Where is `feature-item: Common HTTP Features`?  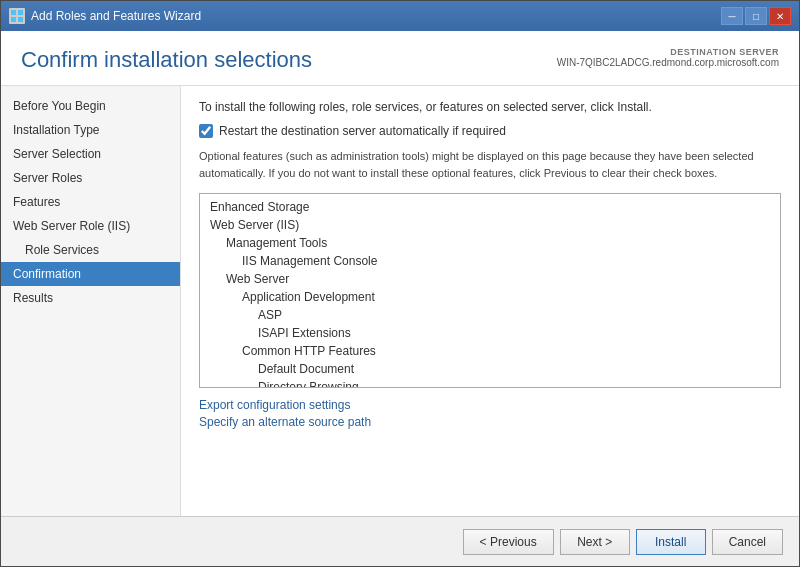 feature-item: Common HTTP Features is located at coordinates (490, 351).